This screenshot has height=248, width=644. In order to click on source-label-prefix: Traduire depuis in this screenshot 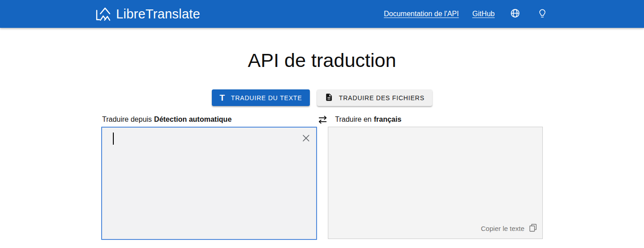, I will do `click(127, 120)`.